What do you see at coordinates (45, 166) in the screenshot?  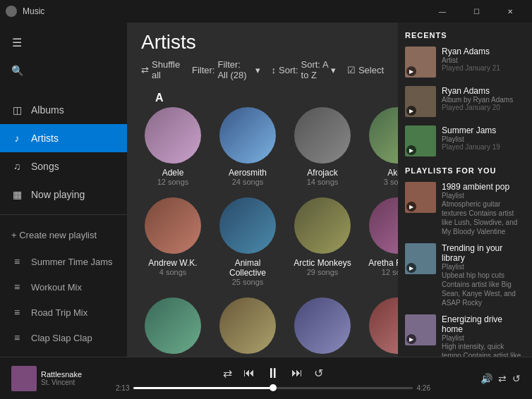 I see `songs-label: Songs` at bounding box center [45, 166].